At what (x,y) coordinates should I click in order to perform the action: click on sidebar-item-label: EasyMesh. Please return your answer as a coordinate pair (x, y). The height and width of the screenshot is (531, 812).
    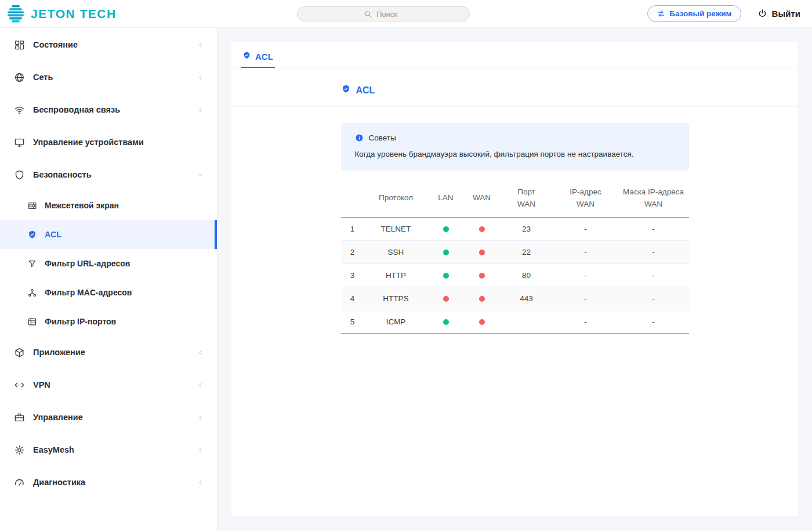
    Looking at the image, I should click on (53, 450).